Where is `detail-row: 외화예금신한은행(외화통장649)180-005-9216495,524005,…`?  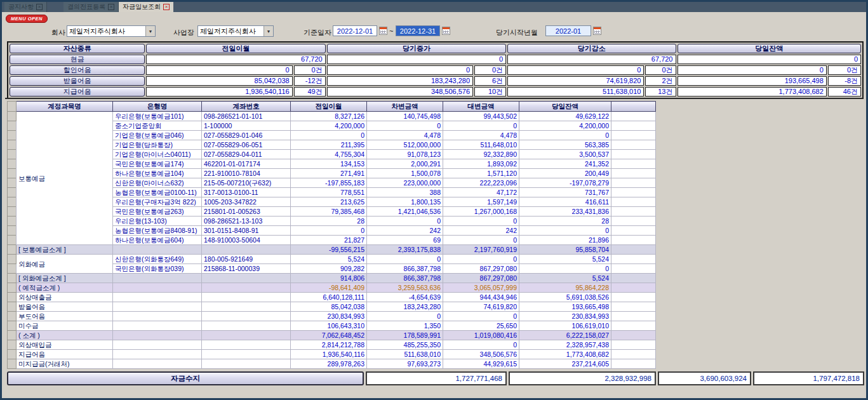
detail-row: 외화예금신한은행(외화통장649)180-005-9216495,524005,… is located at coordinates (331, 259).